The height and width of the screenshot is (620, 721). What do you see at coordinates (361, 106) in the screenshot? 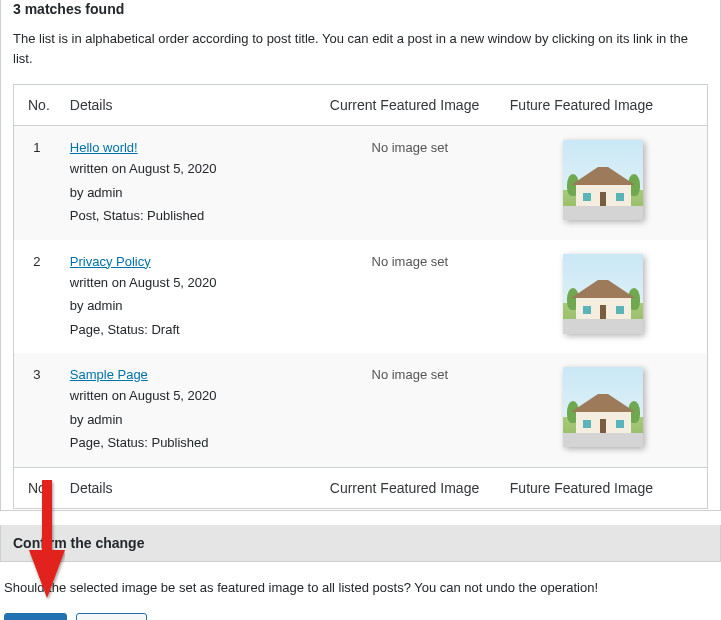
I see `table-header-row: No. Details Current Featured Image Futur…` at bounding box center [361, 106].